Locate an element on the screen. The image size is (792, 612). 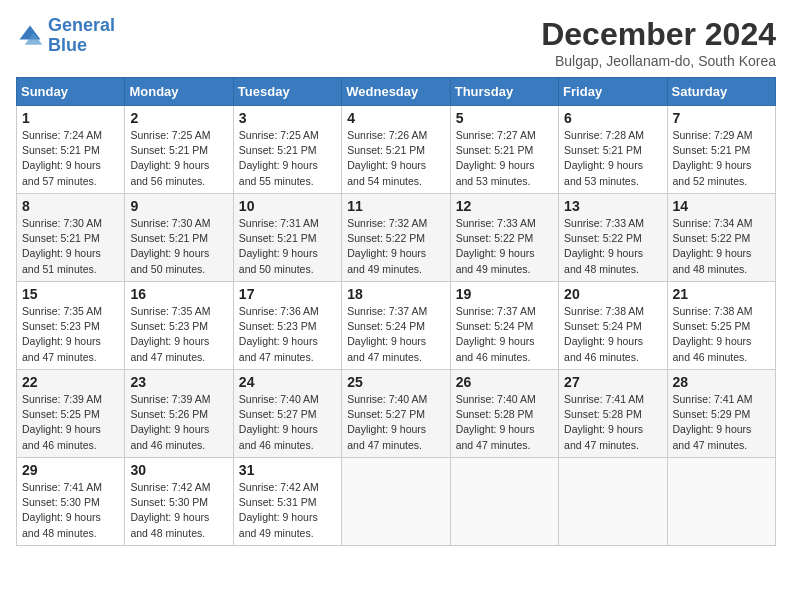
day-number: 25 is located at coordinates (396, 382).